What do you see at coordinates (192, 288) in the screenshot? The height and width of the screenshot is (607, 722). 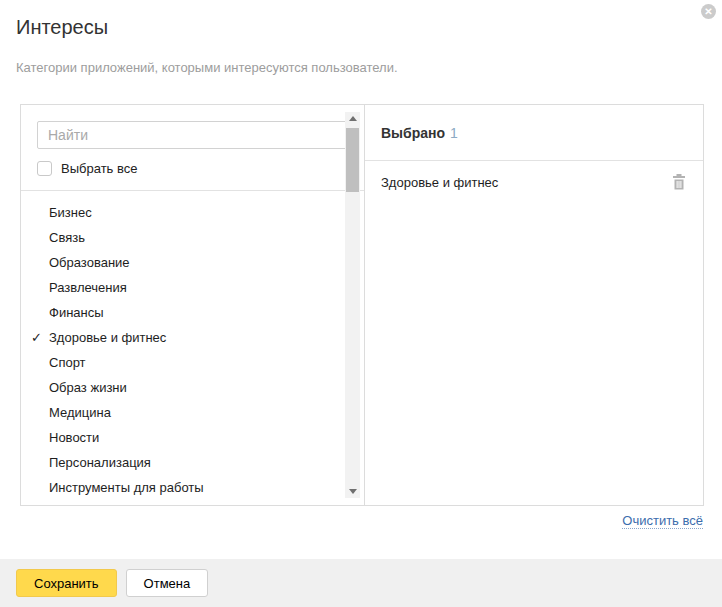 I see `category-list-item: Развлечения` at bounding box center [192, 288].